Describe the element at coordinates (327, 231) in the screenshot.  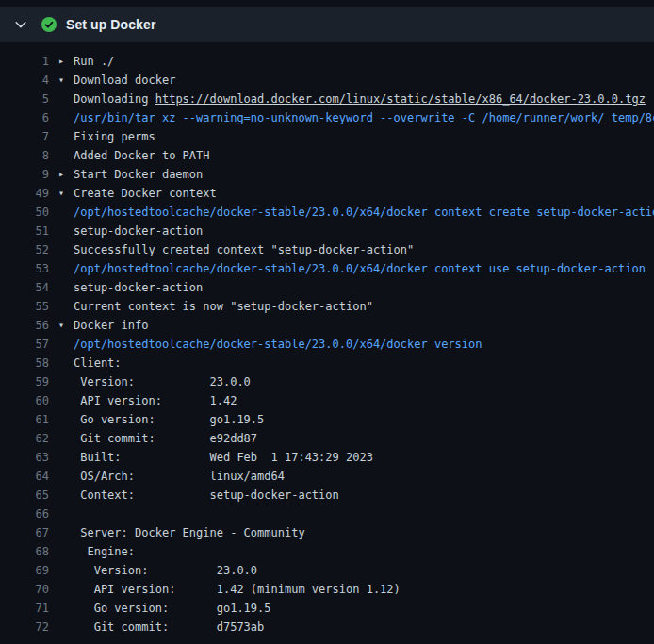
I see `log-line: 51setup-docker-action` at that location.